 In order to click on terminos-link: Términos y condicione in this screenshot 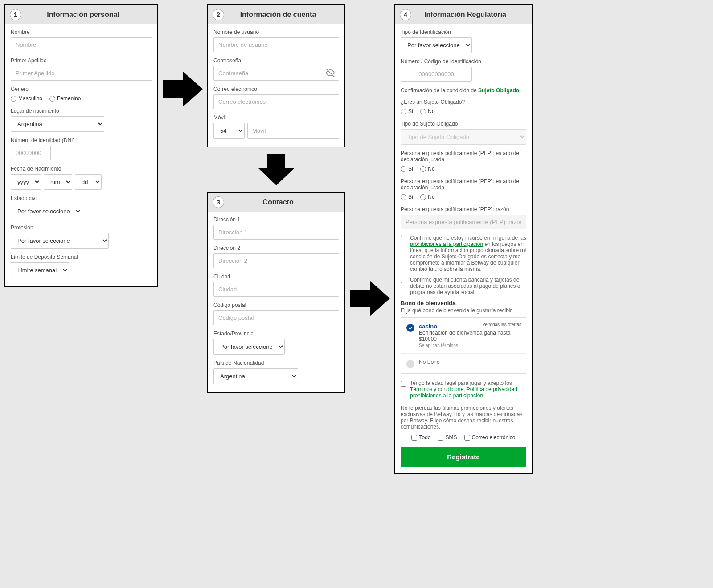, I will do `click(437, 389)`.